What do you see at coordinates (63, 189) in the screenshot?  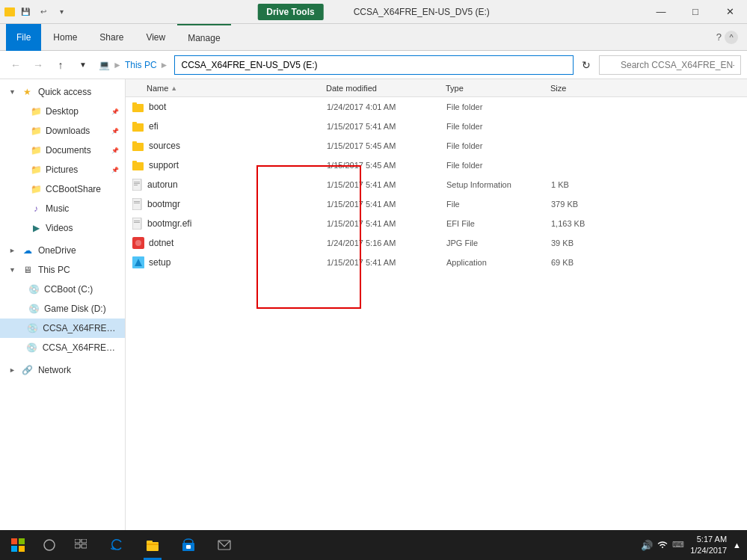 I see `sidebar-item-ccbootshare: 📁 CCBootShare` at bounding box center [63, 189].